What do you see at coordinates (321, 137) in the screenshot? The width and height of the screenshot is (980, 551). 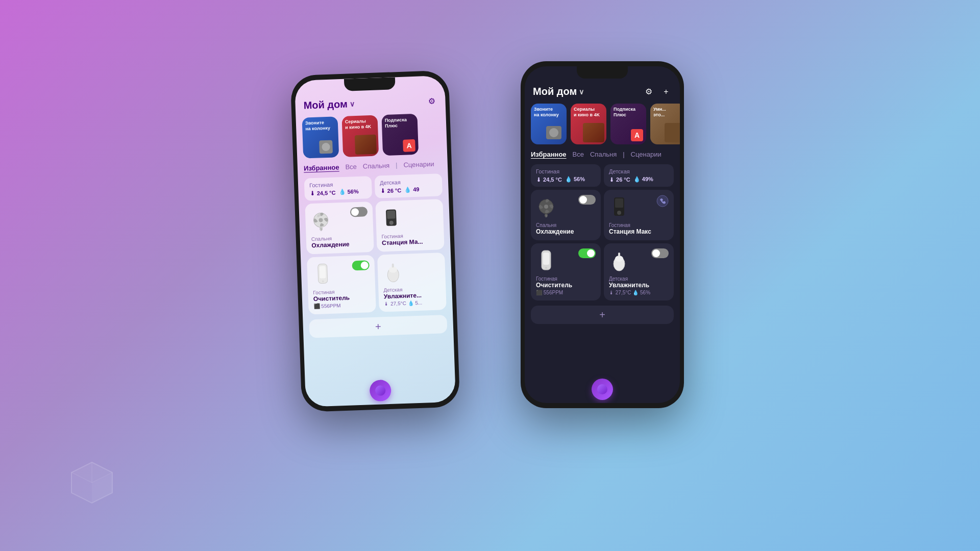 I see `story-card-0: Звонитена колонку` at bounding box center [321, 137].